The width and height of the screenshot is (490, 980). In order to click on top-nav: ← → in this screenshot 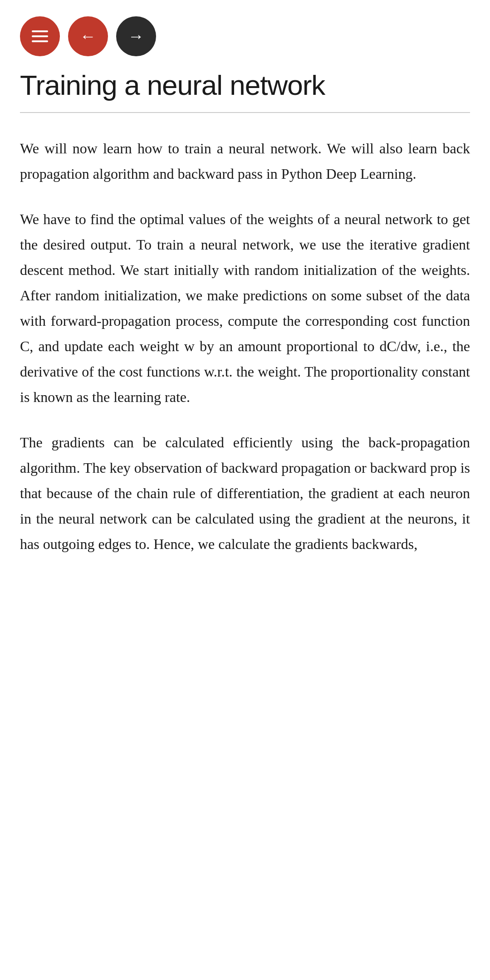, I will do `click(245, 34)`.